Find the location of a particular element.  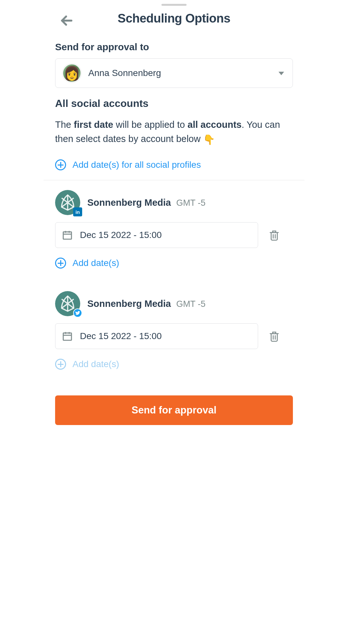

point-down-icon: 👇 is located at coordinates (209, 139).